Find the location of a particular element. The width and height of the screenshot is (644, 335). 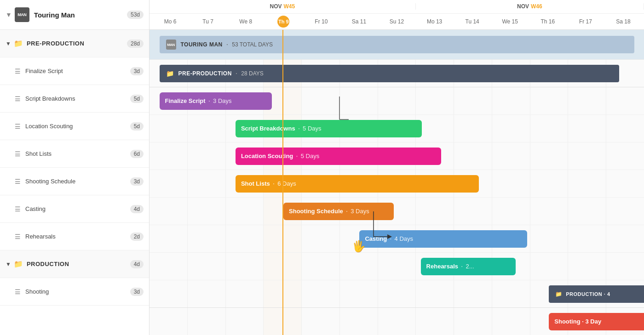

cursor-icon: 🖐 is located at coordinates (359, 246).